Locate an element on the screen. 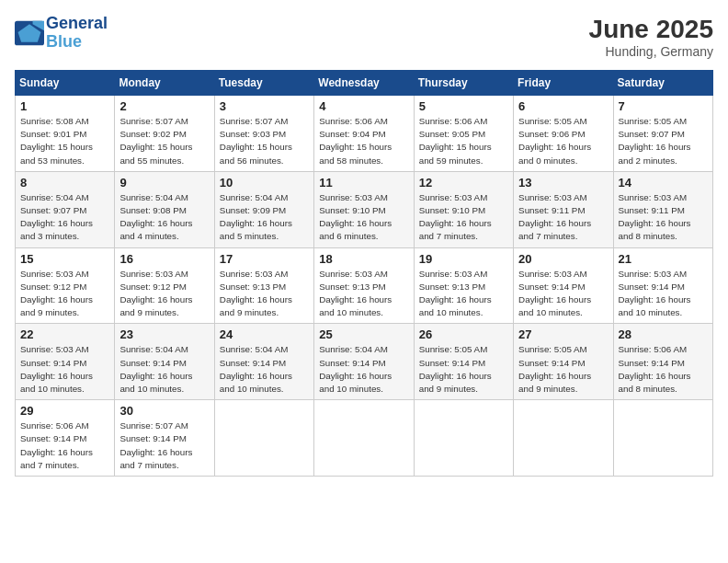 This screenshot has width=728, height=563. day-number: 19 is located at coordinates (463, 259).